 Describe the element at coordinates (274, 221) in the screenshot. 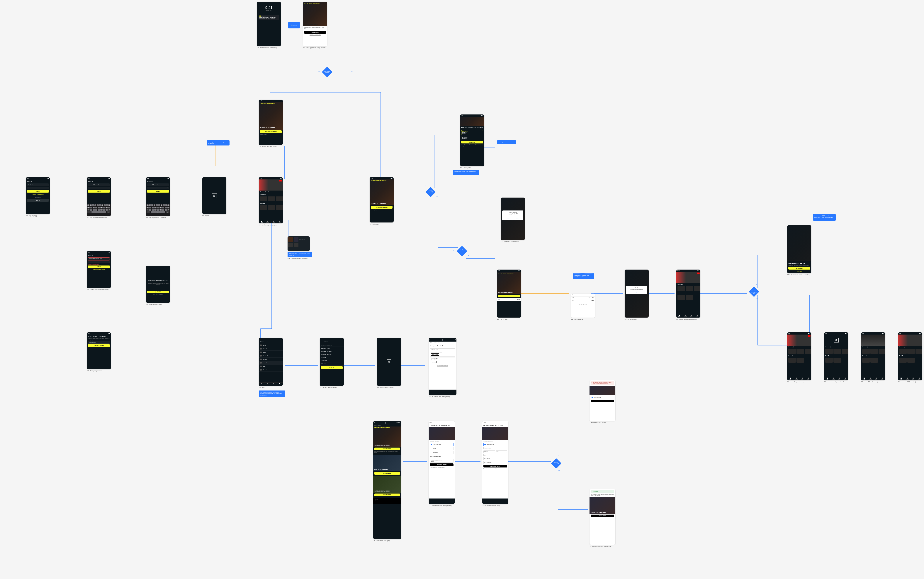

I see `trophy-icon` at that location.